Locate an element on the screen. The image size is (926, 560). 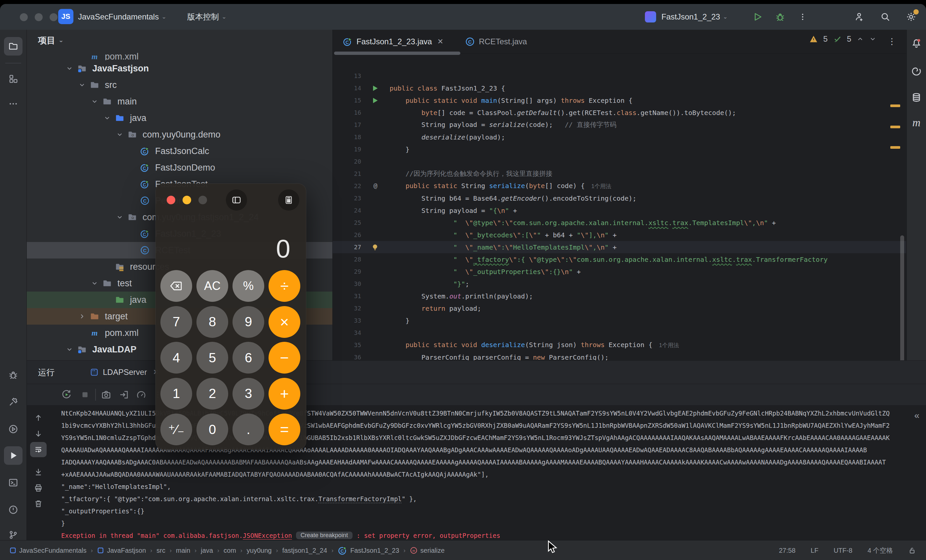
notifications-bell-icon is located at coordinates (916, 44).